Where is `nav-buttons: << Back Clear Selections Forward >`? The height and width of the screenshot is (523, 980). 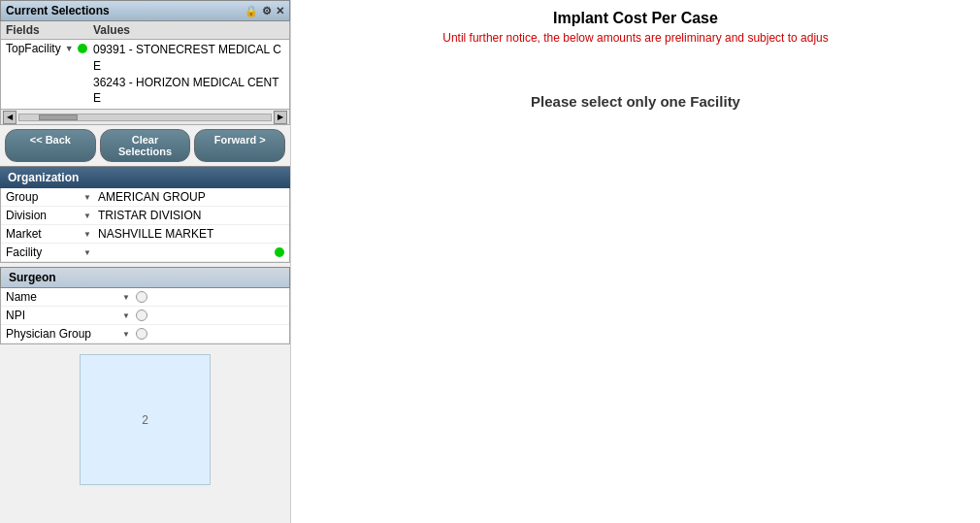 nav-buttons: << Back Clear Selections Forward > is located at coordinates (146, 146).